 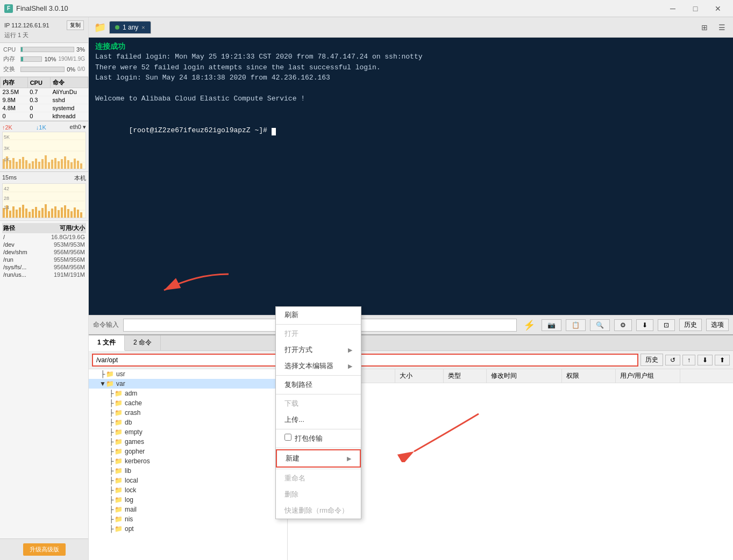 I want to click on tree-toggle-log: ├, so click(x=111, y=500).